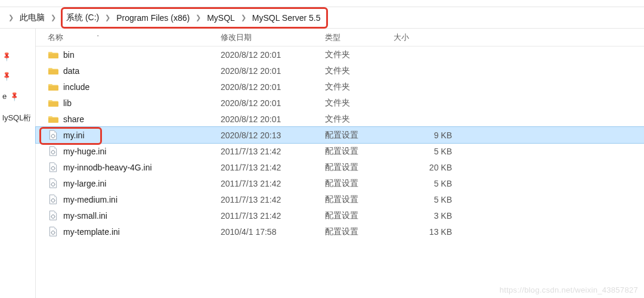 The width and height of the screenshot is (644, 298). What do you see at coordinates (128, 38) in the screenshot?
I see `column-header-name: 名称 ˄` at bounding box center [128, 38].